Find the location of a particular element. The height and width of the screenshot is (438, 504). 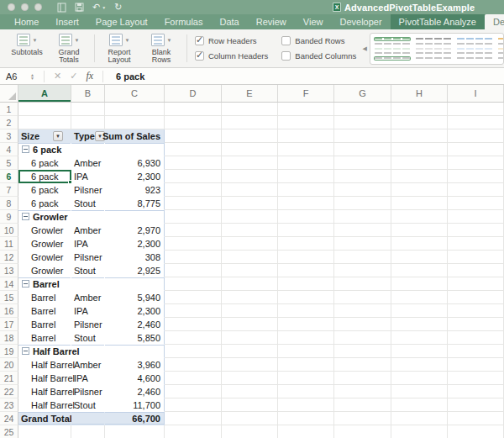

pivot-style-light-blue is located at coordinates (475, 49).